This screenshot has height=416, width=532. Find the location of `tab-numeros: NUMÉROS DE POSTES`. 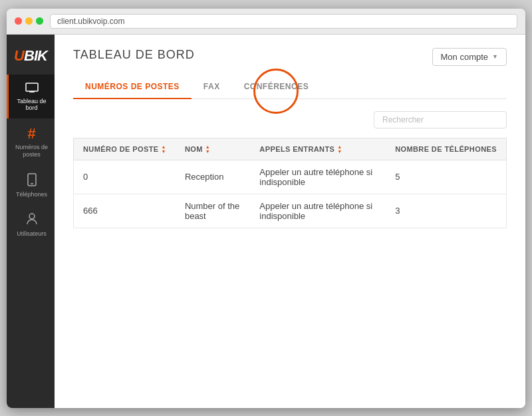

tab-numeros: NUMÉROS DE POSTES is located at coordinates (132, 88).